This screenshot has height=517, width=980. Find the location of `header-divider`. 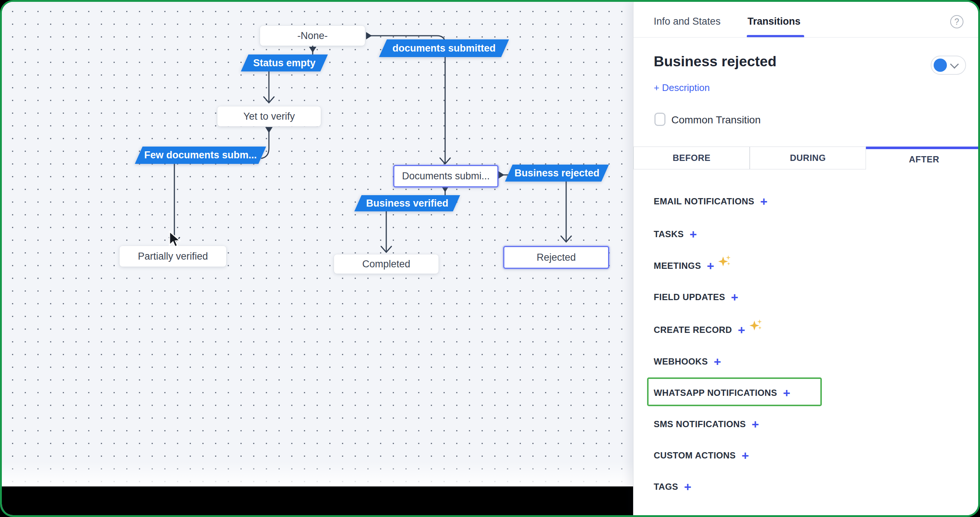

header-divider is located at coordinates (807, 37).